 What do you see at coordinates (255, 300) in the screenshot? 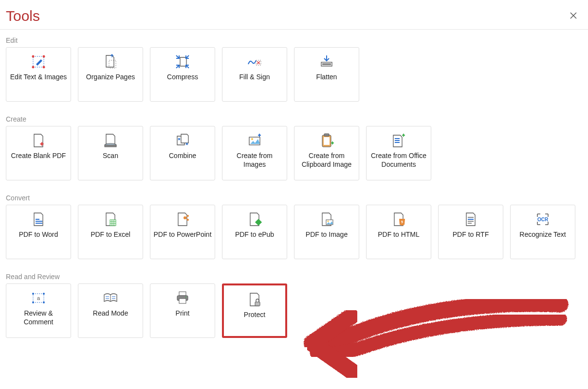
I see `protect-icon` at bounding box center [255, 300].